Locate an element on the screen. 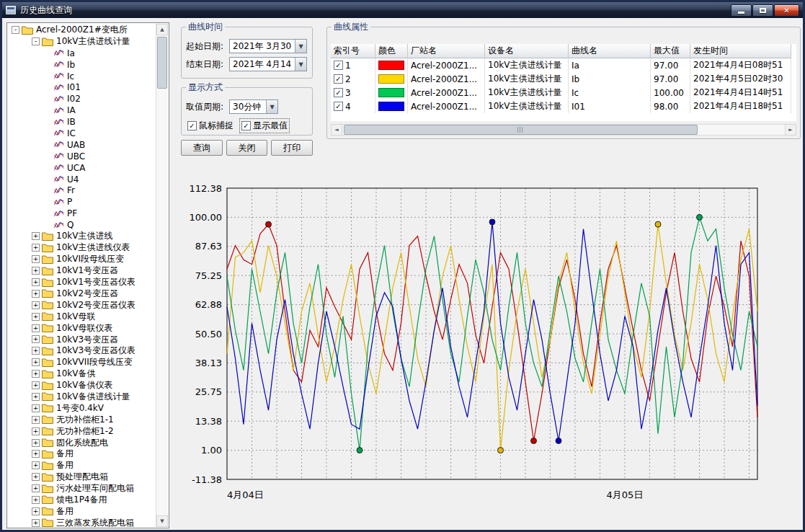  tree-folder: +10kV3号变压器仪表 is located at coordinates (82, 351).